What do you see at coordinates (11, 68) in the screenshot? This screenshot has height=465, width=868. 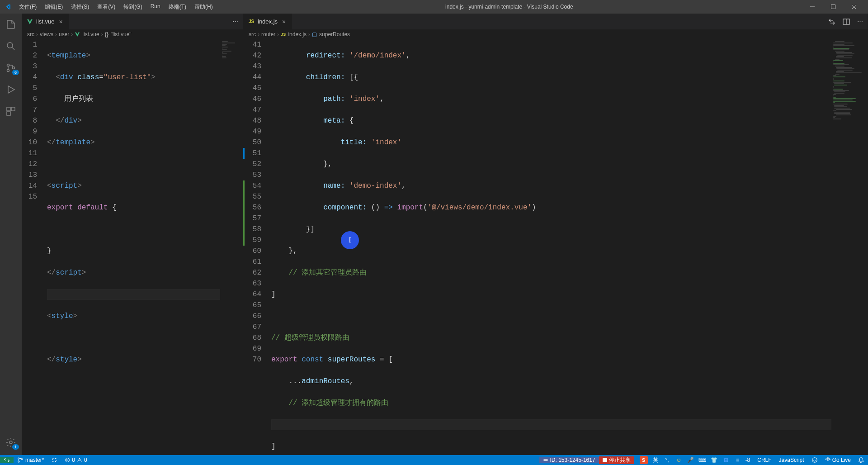 I see `source-control-icon: 6` at bounding box center [11, 68].